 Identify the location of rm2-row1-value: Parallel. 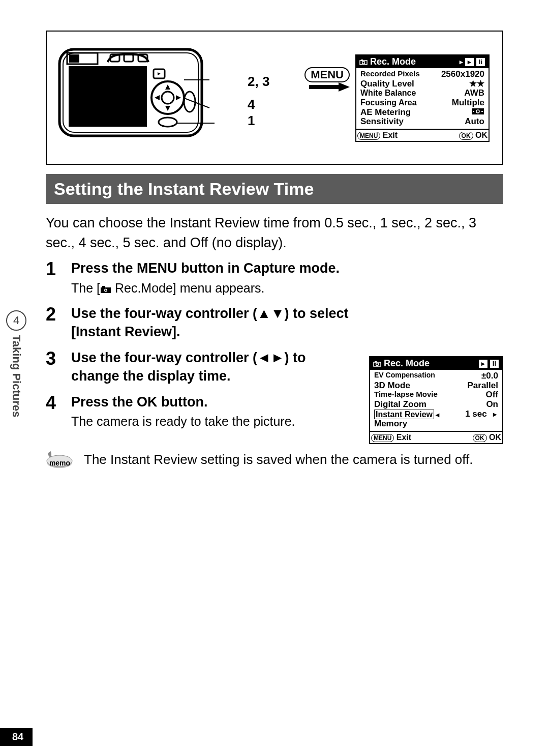
(483, 386).